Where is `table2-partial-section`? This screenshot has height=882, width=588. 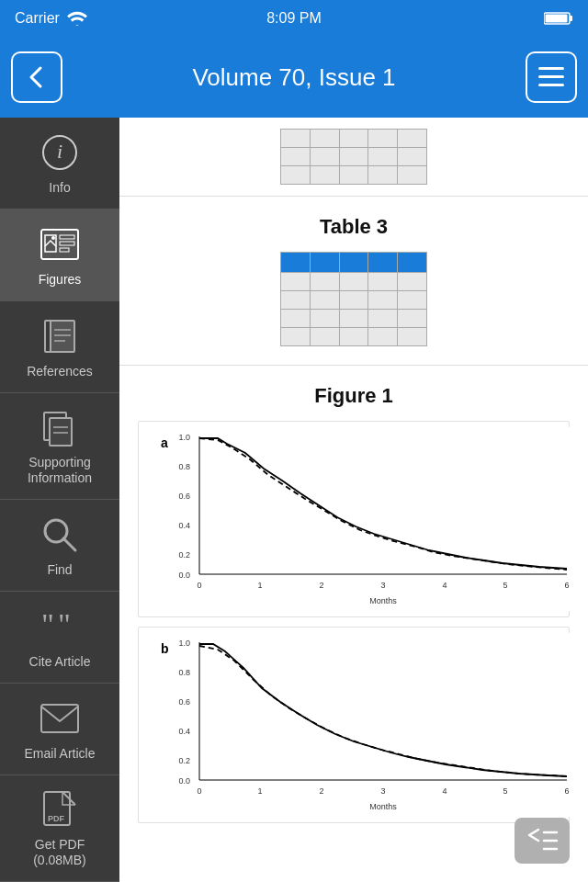 table2-partial-section is located at coordinates (354, 157).